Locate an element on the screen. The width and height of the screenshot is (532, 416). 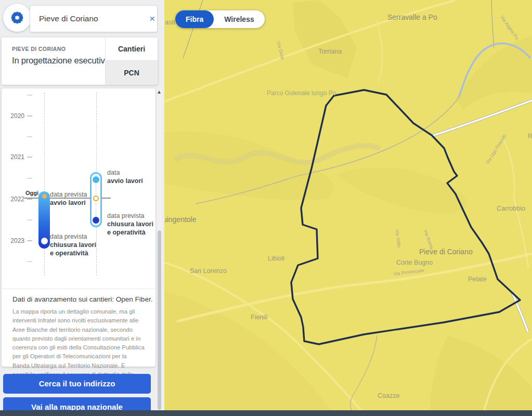
clear-search-icon: × is located at coordinates (152, 19).